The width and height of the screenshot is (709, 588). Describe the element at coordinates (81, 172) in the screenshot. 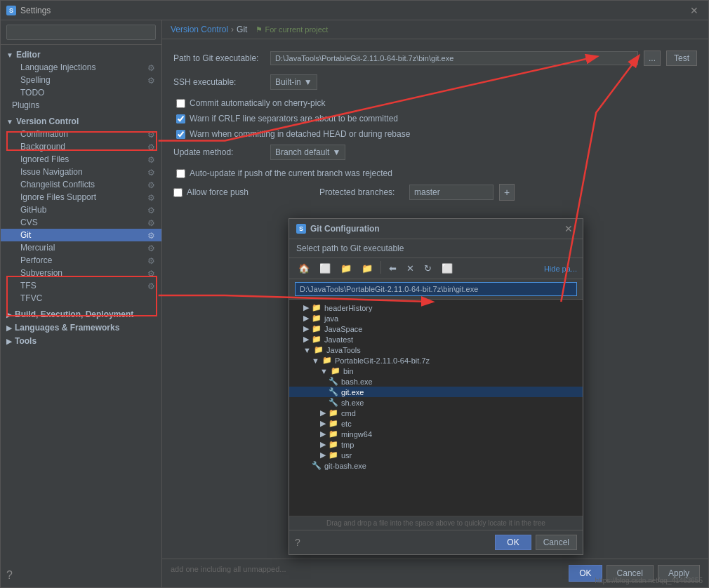

I see `sidebar-item-issue-nav: Issue Navigation ⚙` at that location.